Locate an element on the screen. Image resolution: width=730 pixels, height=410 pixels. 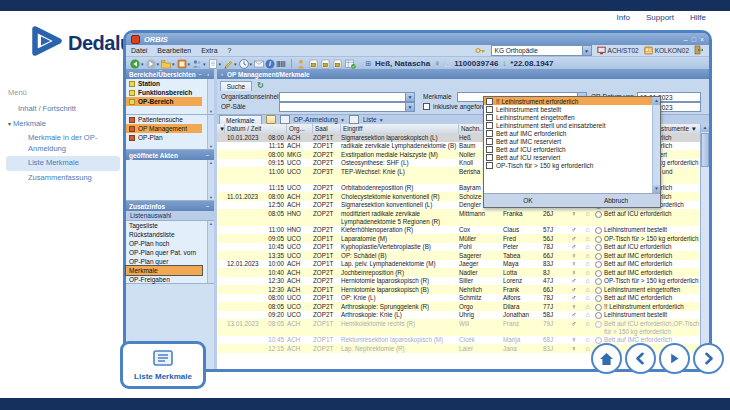
cancel-button: Abbruch is located at coordinates (616, 200).